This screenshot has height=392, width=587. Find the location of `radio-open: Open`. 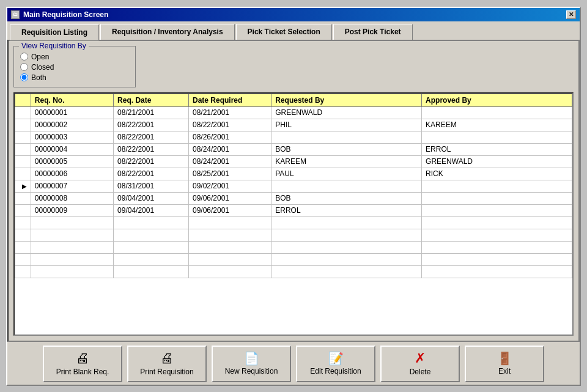

radio-open: Open is located at coordinates (75, 57).